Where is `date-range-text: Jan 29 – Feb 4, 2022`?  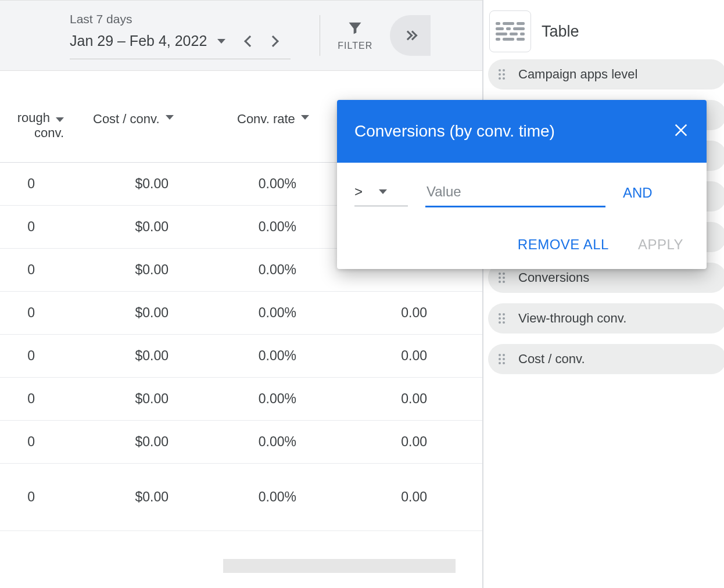 date-range-text: Jan 29 – Feb 4, 2022 is located at coordinates (138, 41).